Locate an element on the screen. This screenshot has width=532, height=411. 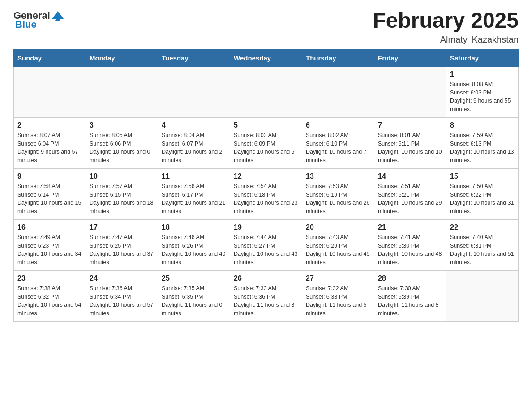
calendar-week-row: 23Sunrise: 7:38 AM Sunset: 6:32 PM Dayli… is located at coordinates (266, 296).